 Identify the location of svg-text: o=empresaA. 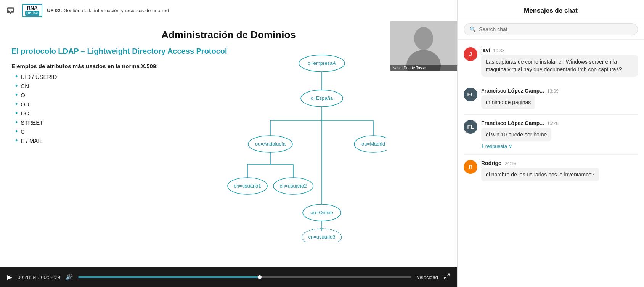
(322, 63).